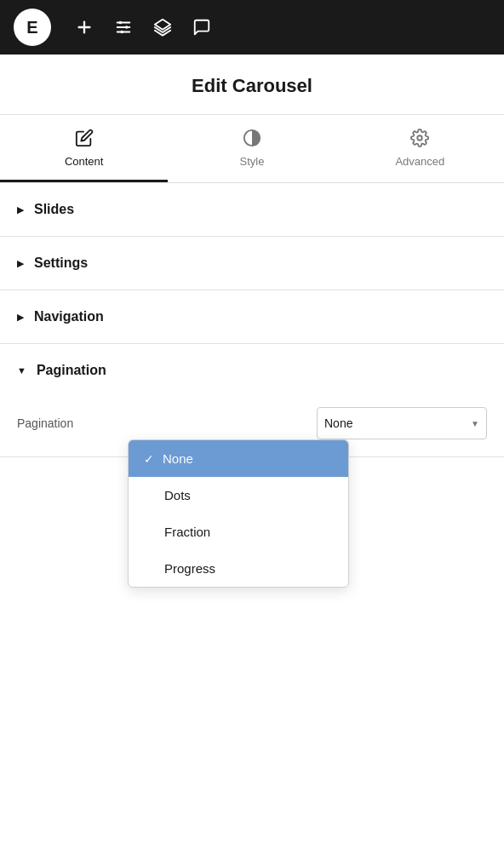 The width and height of the screenshot is (504, 855). What do you see at coordinates (252, 427) in the screenshot?
I see `pagination-content: Pagination None ▼ ✓ None Dots` at bounding box center [252, 427].